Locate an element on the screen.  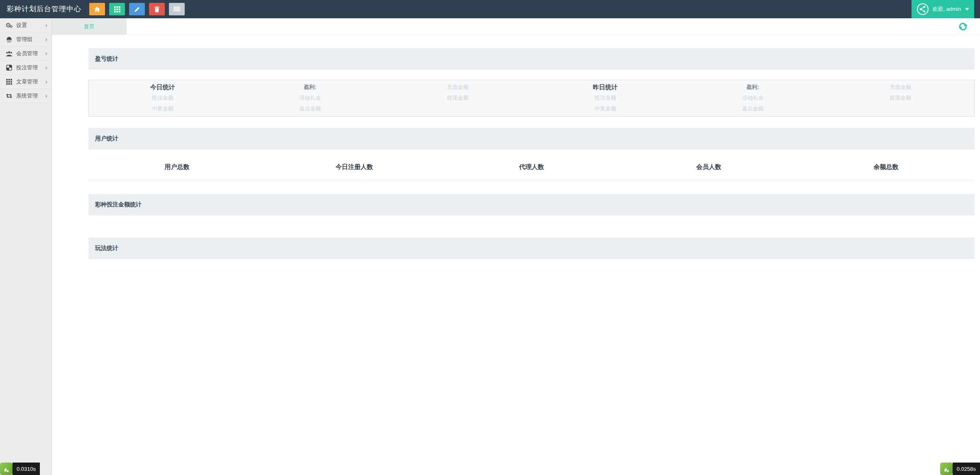
profit-stats-box: 今日统计 投注金额 中奖金额 盈利: 活动礼金 返点金额 充值金额 提现金额 昨… is located at coordinates (531, 98).